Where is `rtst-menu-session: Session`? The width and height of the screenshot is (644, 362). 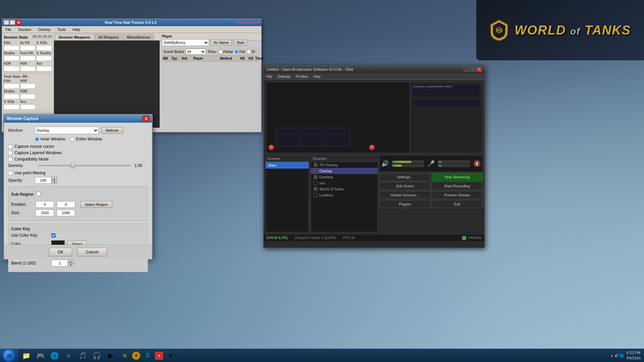 rtst-menu-session: Session is located at coordinates (25, 29).